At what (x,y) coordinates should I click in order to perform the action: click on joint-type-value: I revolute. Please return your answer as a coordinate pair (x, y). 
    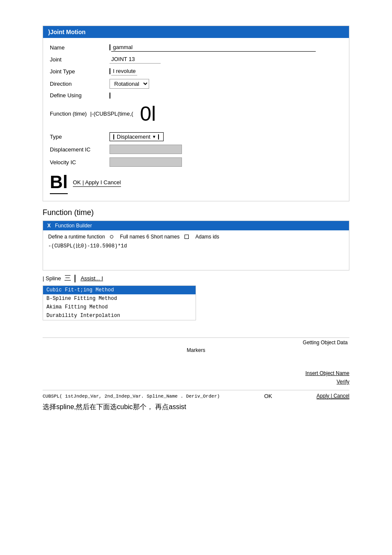
    Looking at the image, I should click on (124, 71).